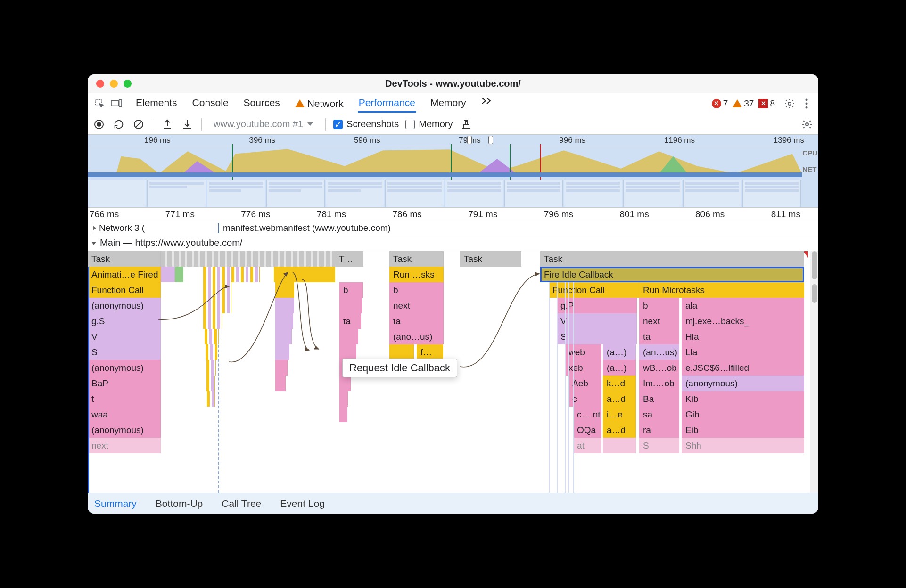 Image resolution: width=906 pixels, height=588 pixels. What do you see at coordinates (100, 84) in the screenshot?
I see `close-icon` at bounding box center [100, 84].